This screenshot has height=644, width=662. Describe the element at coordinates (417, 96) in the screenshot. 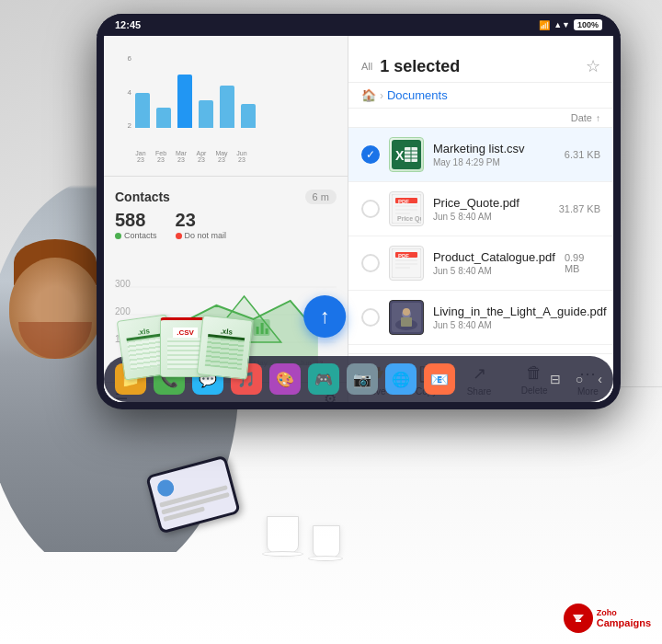

I see `breadcrumb-current: Documents` at that location.